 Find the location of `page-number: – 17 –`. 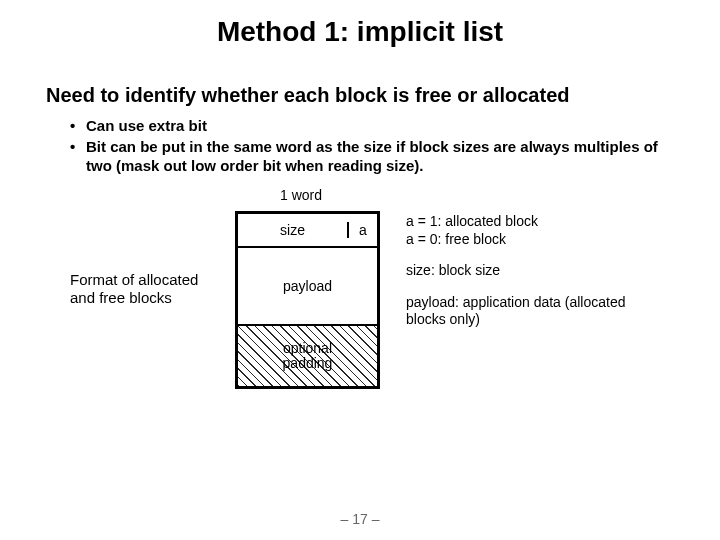

page-number: – 17 – is located at coordinates (360, 519).